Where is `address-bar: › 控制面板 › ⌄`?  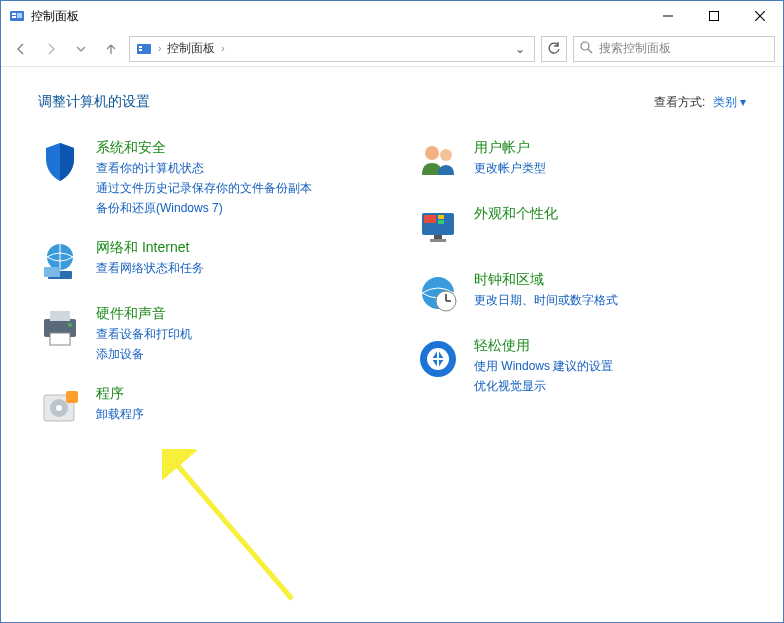 address-bar: › 控制面板 › ⌄ is located at coordinates (332, 49).